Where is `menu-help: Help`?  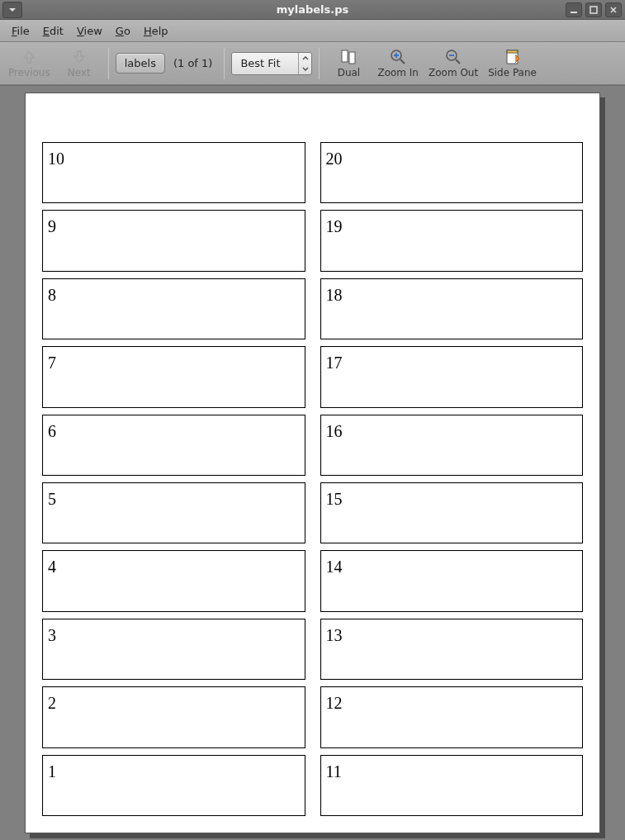 menu-help: Help is located at coordinates (156, 31).